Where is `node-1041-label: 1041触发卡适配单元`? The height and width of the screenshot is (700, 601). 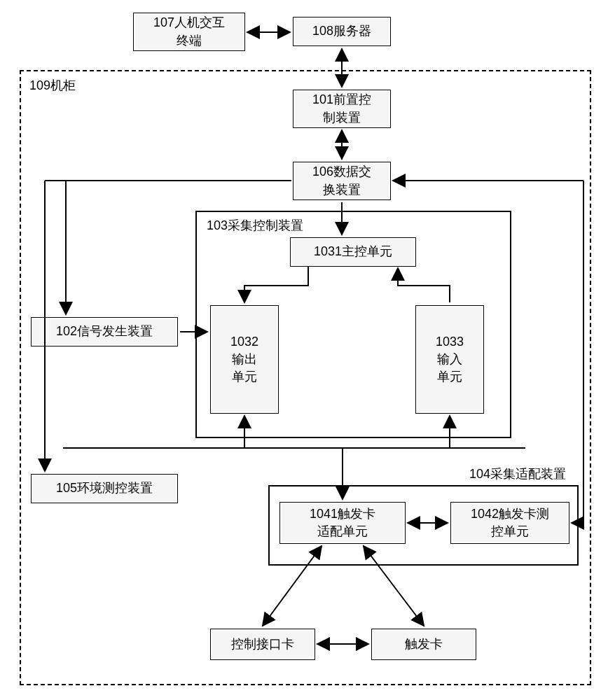
node-1041-label: 1041触发卡适配单元 is located at coordinates (343, 523).